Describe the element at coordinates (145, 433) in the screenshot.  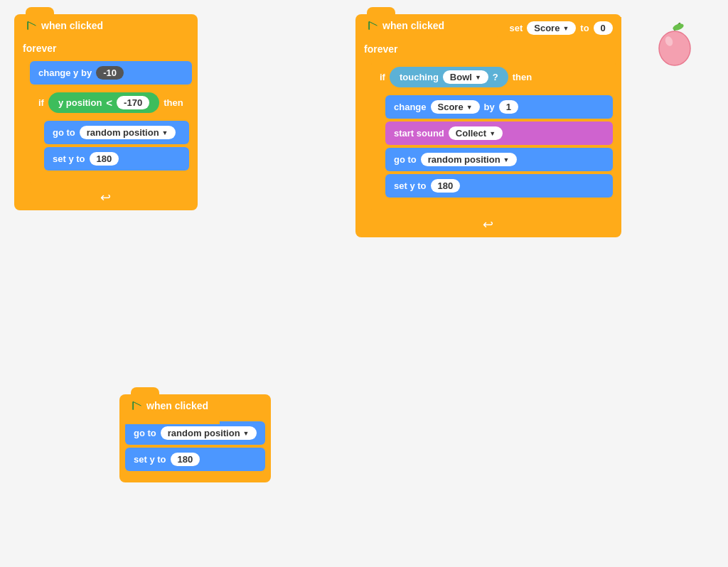
I see `goto-label-2: go to` at that location.